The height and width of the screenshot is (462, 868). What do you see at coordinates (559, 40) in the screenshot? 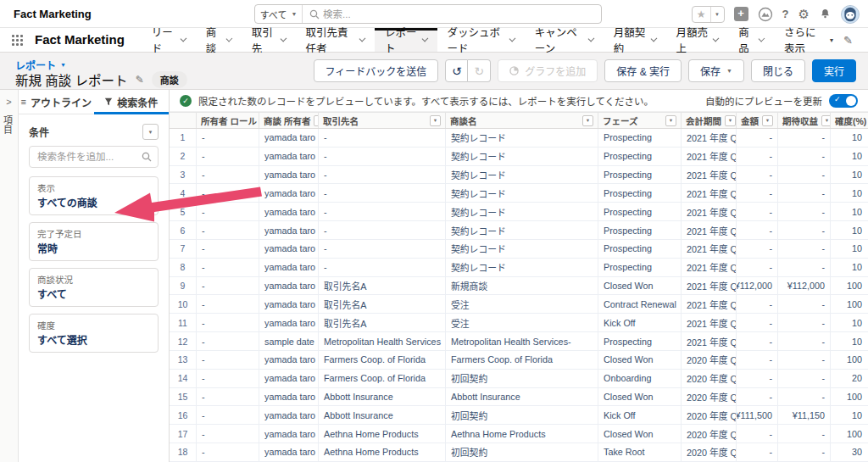
I see `nav-tab-label: キャンペーン` at bounding box center [559, 40].